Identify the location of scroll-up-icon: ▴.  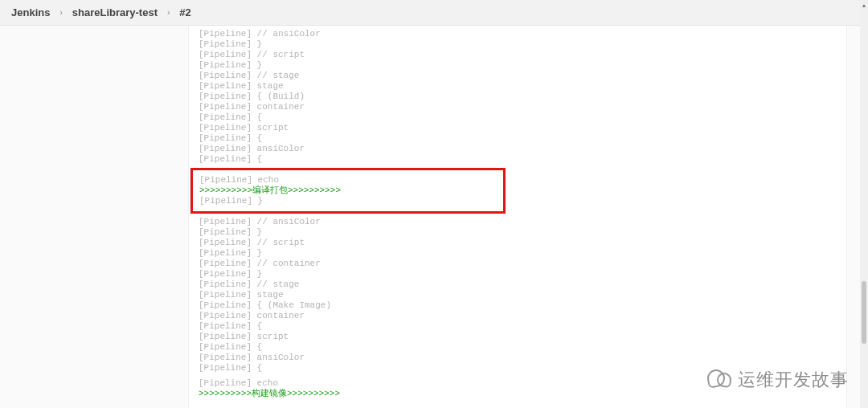
(864, 5).